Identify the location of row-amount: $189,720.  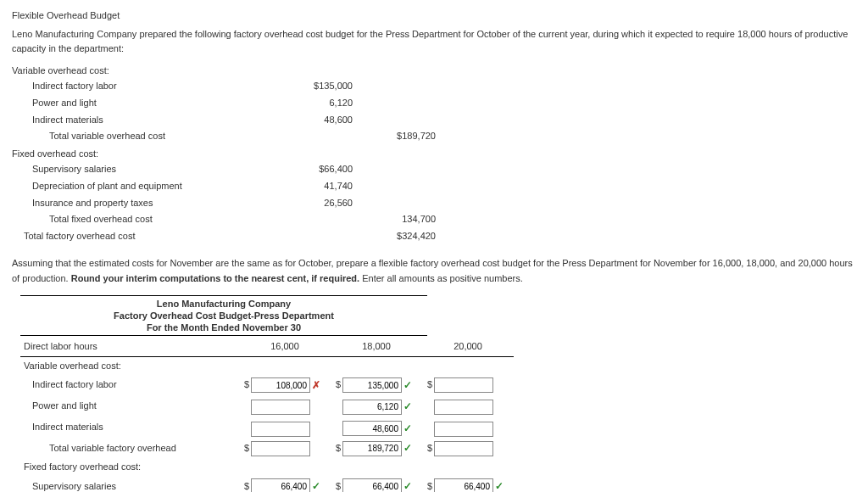
(398, 137).